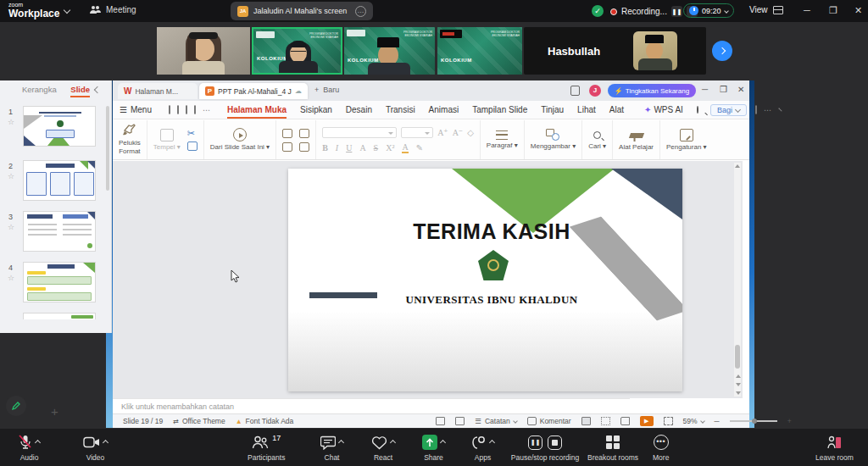  I want to click on more-button: ••• More, so click(661, 447).